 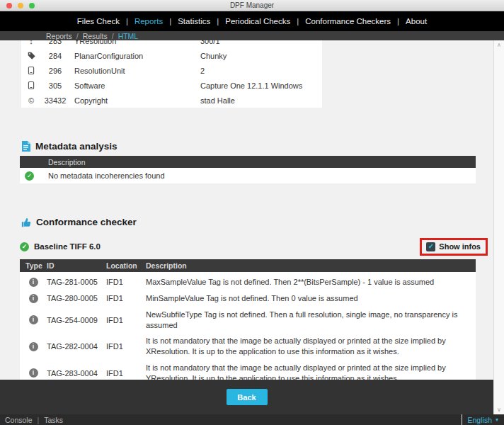 What do you see at coordinates (55, 56) in the screenshot?
I see `tag-id: 284` at bounding box center [55, 56].